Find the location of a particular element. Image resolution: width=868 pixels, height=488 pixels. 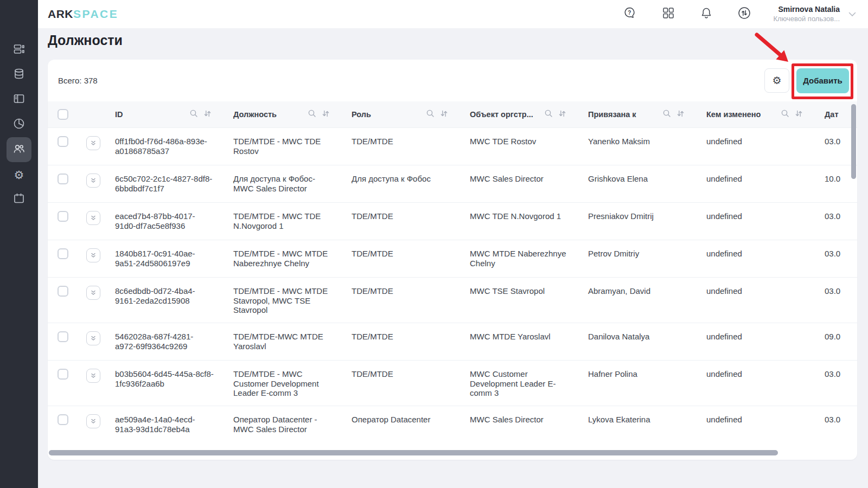

cell-position: TDE/MTDE - MWC TDE Rostov is located at coordinates (286, 150).